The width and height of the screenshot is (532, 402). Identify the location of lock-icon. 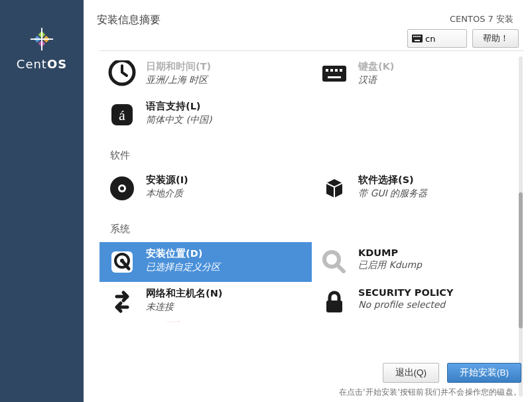
(334, 302).